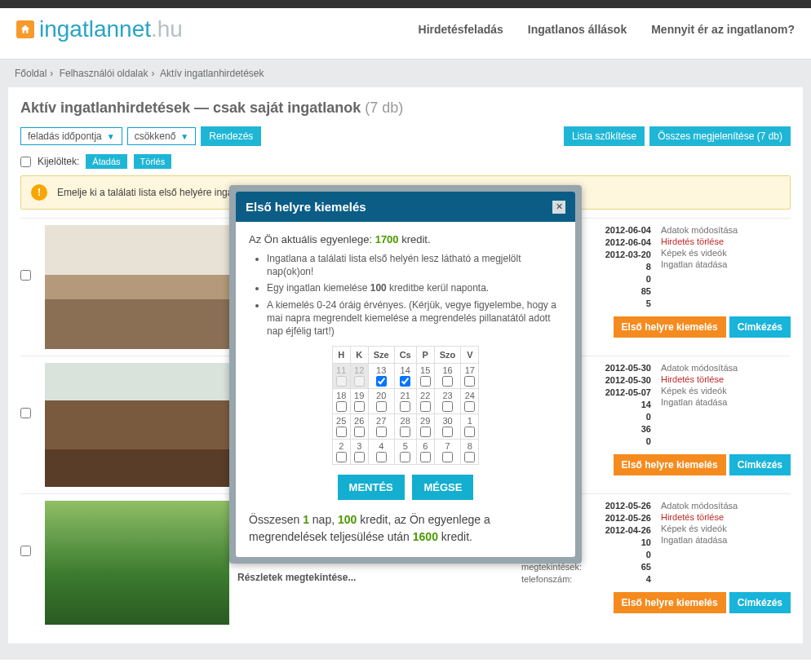 This screenshot has width=811, height=672. I want to click on cal-day: 4, so click(381, 452).